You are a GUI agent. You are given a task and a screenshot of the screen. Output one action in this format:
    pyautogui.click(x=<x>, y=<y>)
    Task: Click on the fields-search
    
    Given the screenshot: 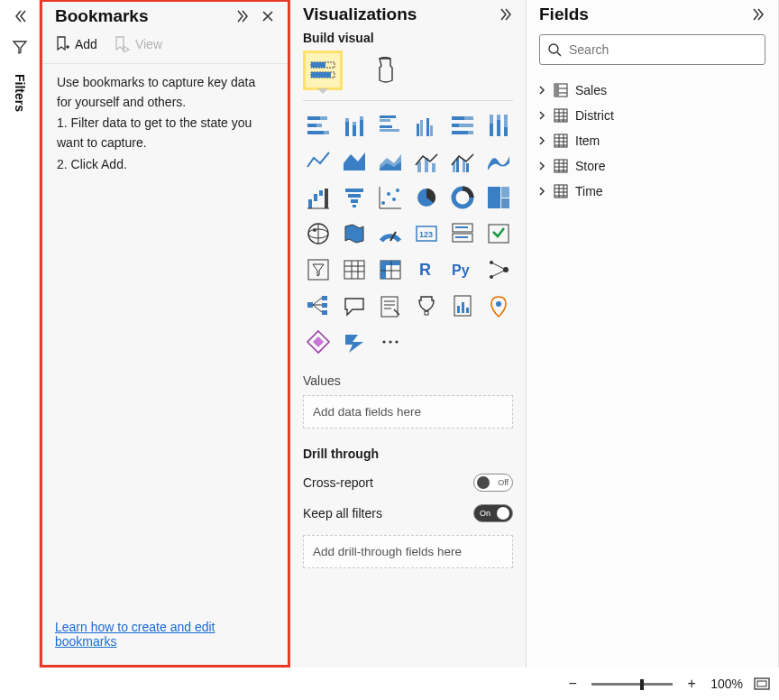 What is the action you would take?
    pyautogui.click(x=653, y=50)
    